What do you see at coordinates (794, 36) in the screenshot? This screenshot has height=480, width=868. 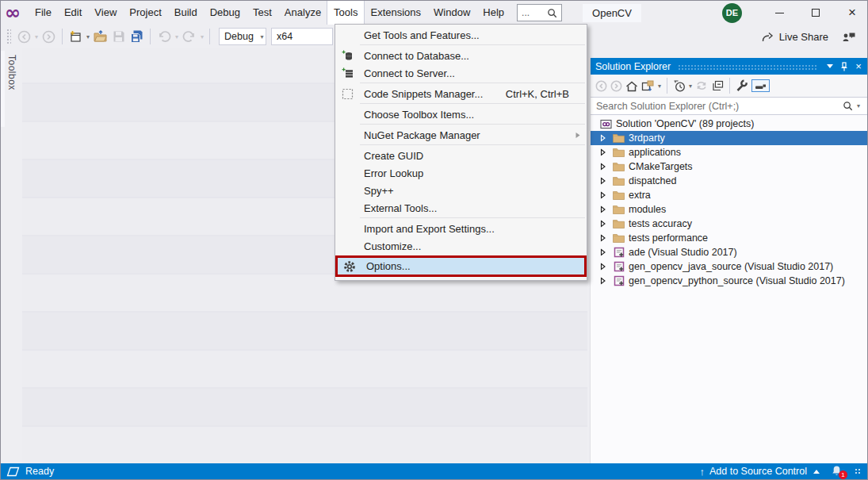 I see `live-share-button: Live Share` at bounding box center [794, 36].